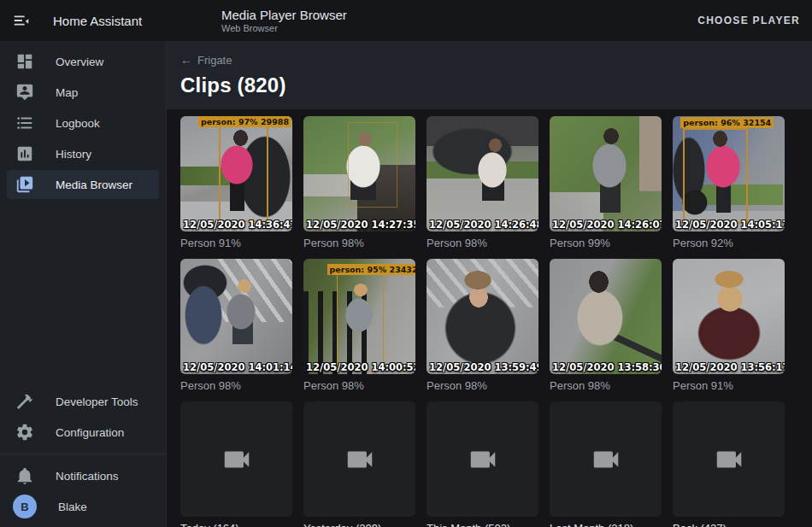 The width and height of the screenshot is (812, 527). Describe the element at coordinates (22, 20) in the screenshot. I see `sidebar-toggle-button` at that location.